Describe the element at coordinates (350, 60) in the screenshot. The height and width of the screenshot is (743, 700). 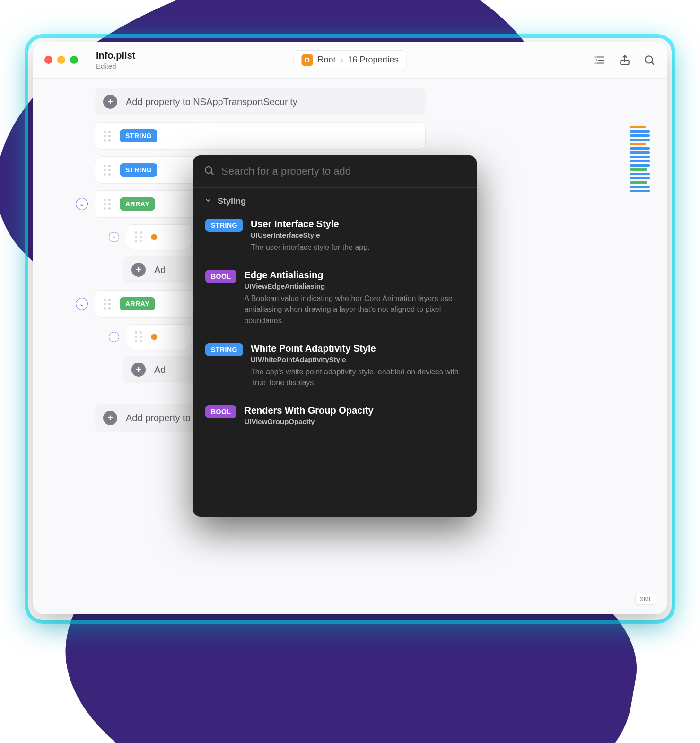
I see `breadcrumb: D Root › 16 Properties` at that location.